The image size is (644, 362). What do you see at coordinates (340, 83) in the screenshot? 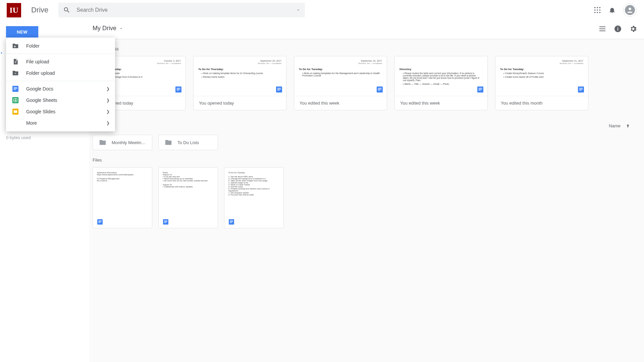
I see `quick-access-card: September 26, 2017 Sections: list — comp…` at bounding box center [340, 83].